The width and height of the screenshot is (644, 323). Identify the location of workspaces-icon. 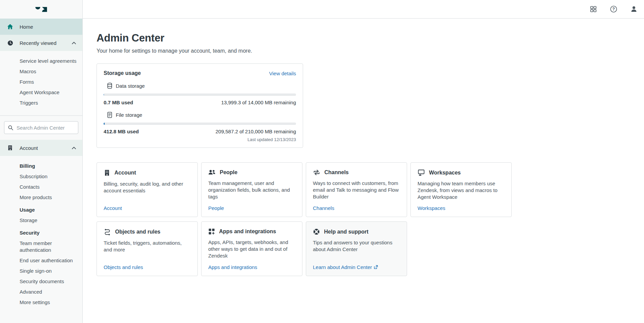
(421, 173).